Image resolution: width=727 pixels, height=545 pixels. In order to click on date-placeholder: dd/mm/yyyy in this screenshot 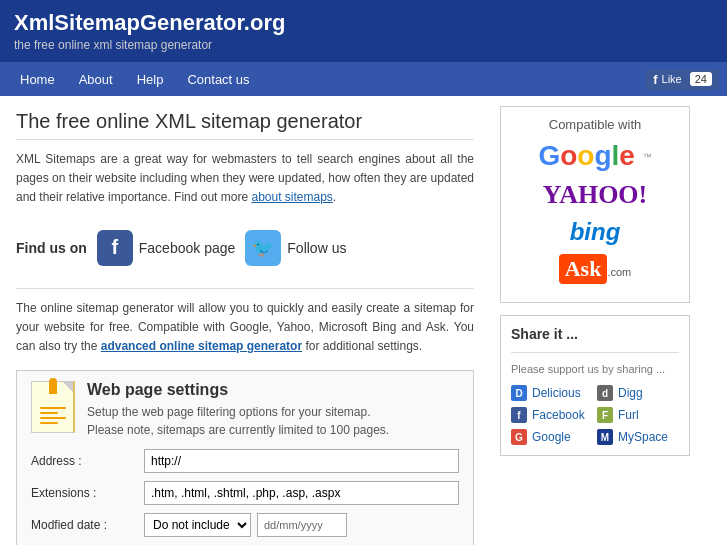, I will do `click(302, 525)`.